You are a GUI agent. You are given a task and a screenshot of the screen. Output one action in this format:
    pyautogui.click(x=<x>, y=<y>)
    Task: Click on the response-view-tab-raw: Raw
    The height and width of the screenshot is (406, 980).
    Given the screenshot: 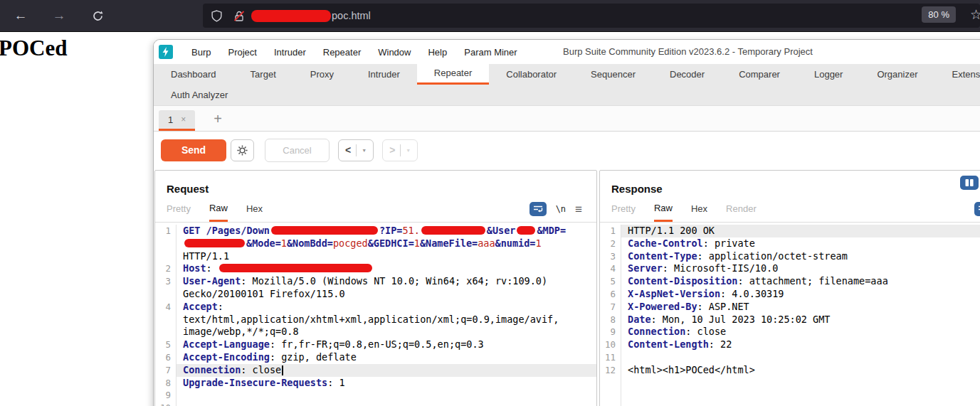 What is the action you would take?
    pyautogui.click(x=663, y=209)
    